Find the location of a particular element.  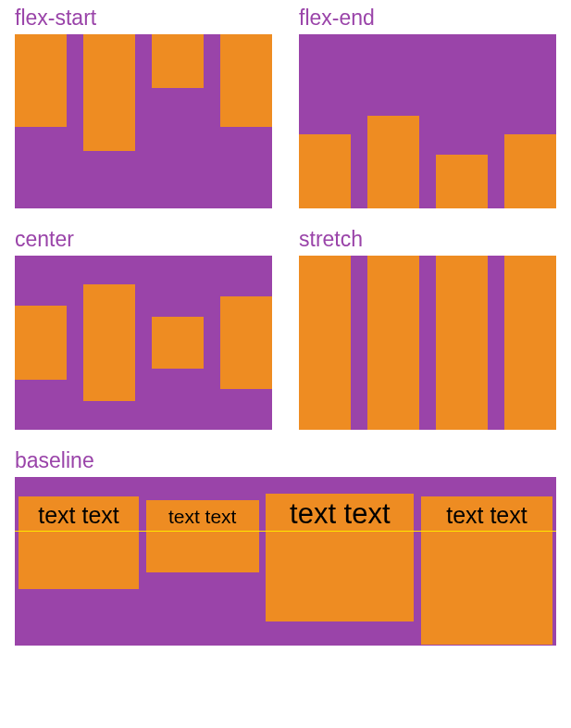

center-container is located at coordinates (143, 343).